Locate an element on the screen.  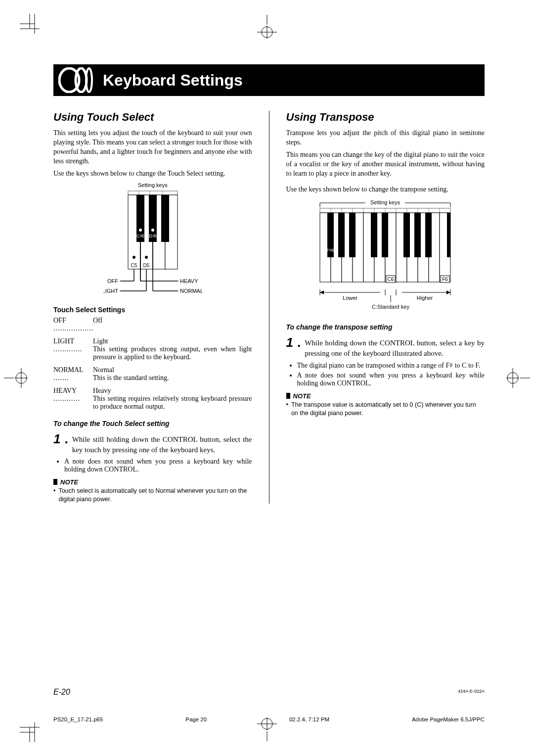
crop-mark-right is located at coordinates (515, 378).